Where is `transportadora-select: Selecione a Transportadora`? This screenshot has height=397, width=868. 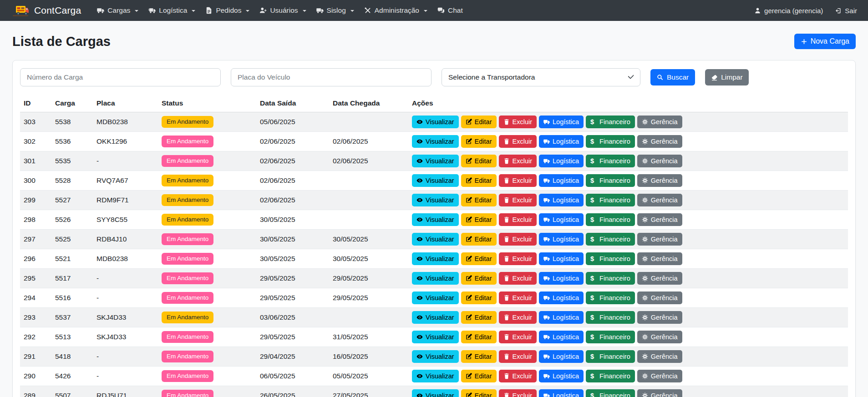 transportadora-select: Selecione a Transportadora is located at coordinates (541, 77).